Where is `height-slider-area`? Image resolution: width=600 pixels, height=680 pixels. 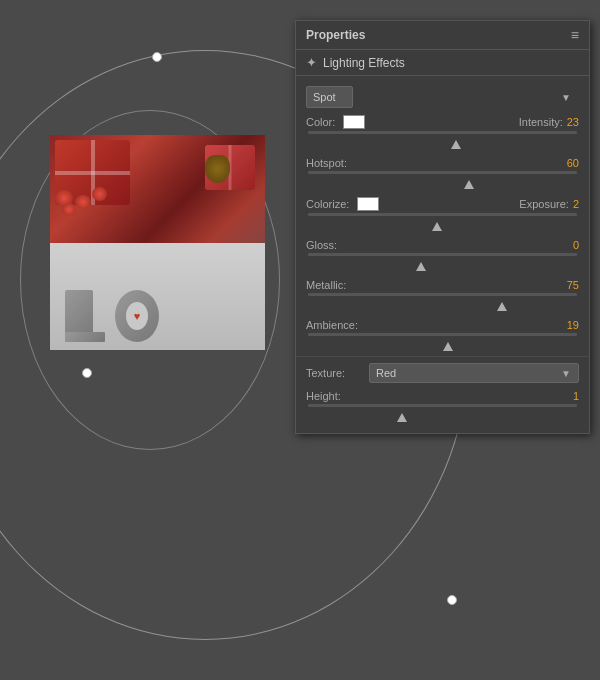
height-slider-area is located at coordinates (442, 414).